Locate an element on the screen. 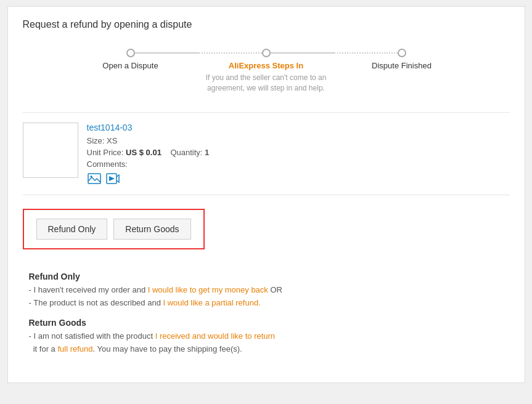  refund-only-button: Refund Only is located at coordinates (72, 229).